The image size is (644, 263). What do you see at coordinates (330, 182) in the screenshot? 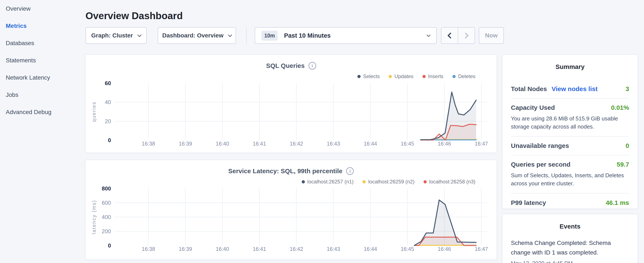
I see `legend-label: localhost:26257 (n1)` at bounding box center [330, 182].